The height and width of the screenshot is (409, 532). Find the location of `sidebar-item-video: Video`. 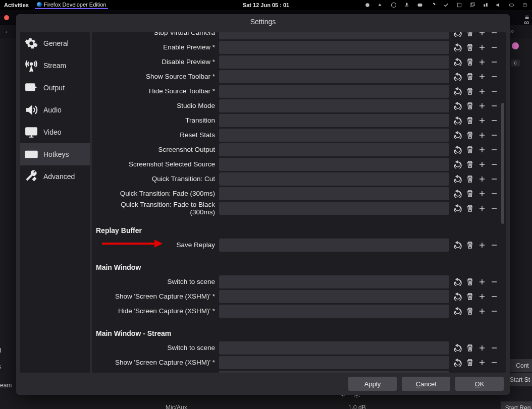

sidebar-item-video: Video is located at coordinates (55, 132).